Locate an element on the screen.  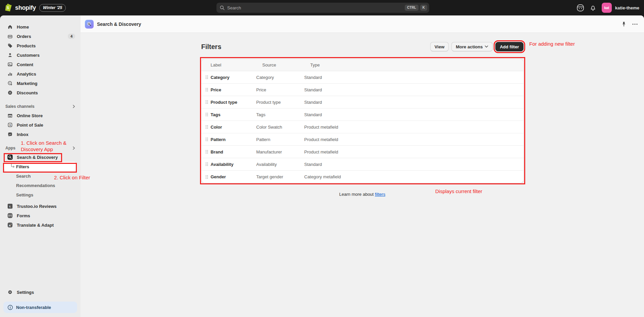
chevron-right-icon is located at coordinates (74, 148).